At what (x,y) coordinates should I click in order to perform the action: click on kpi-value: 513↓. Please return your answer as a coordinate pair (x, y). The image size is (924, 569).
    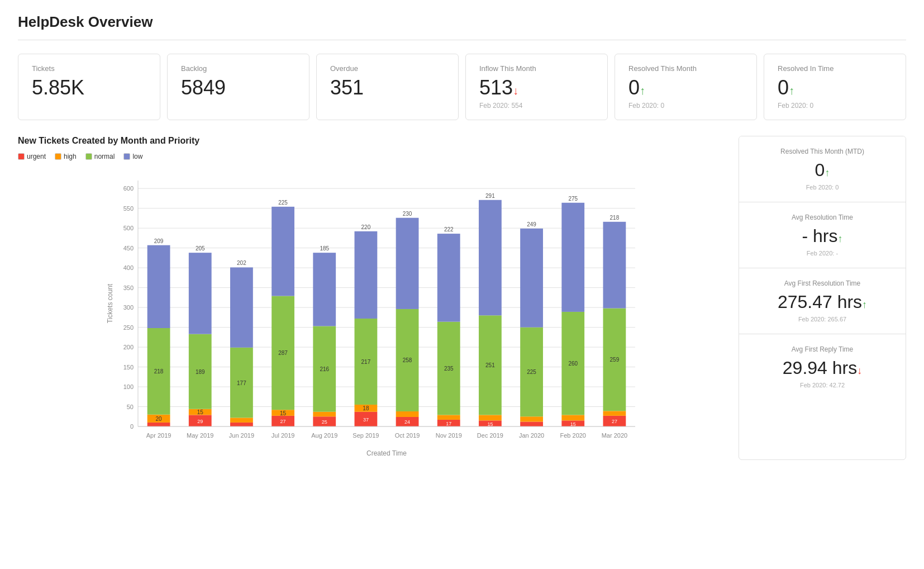
    Looking at the image, I should click on (536, 88).